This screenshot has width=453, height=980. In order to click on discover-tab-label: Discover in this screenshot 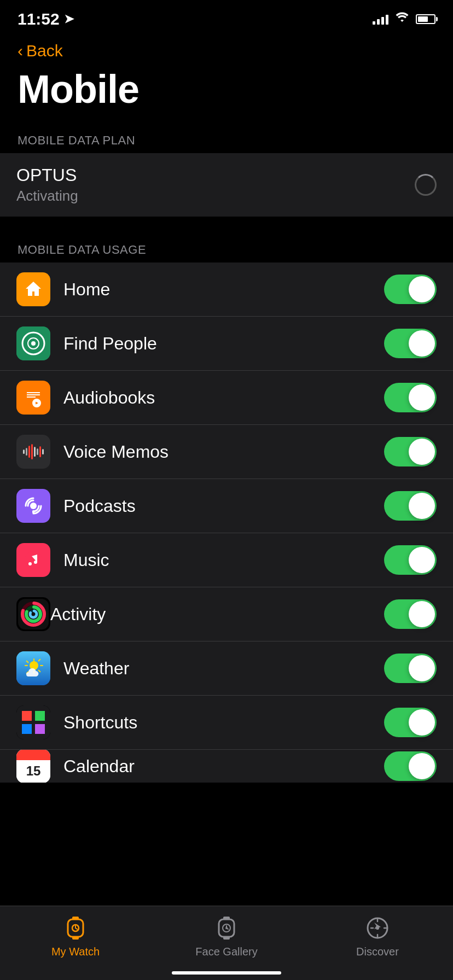, I will do `click(378, 952)`.